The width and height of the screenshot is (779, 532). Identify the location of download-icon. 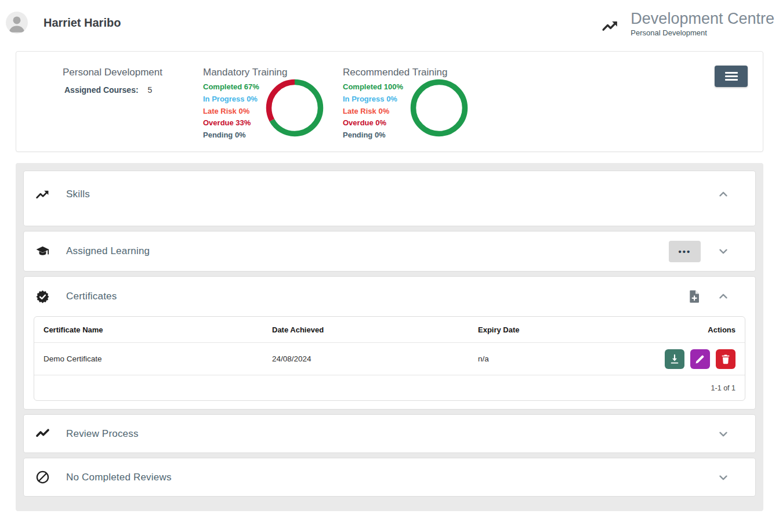
(675, 359).